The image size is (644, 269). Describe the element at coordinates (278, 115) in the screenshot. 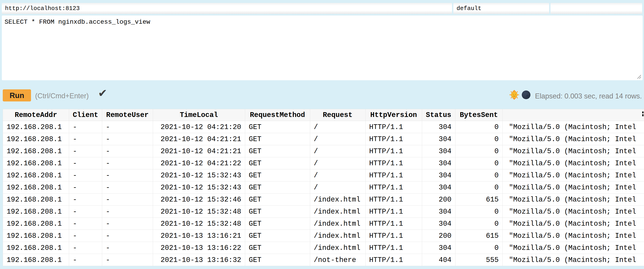

I see `column-header-RequestMethod: RequestMethod` at that location.